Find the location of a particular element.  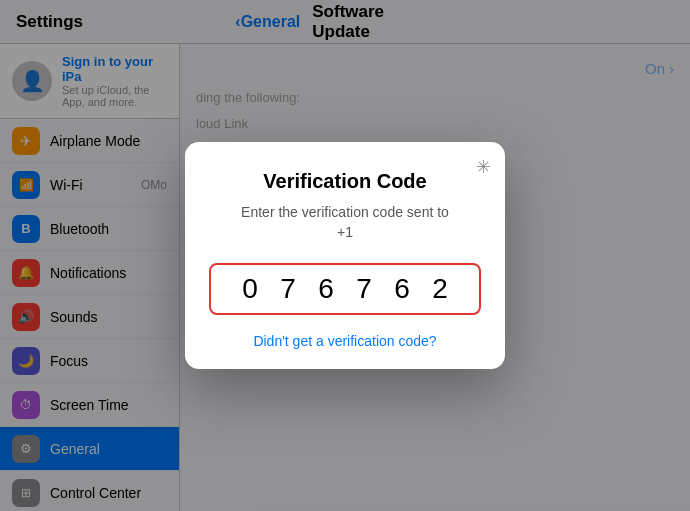

resend-link: Didn't get a verification code? is located at coordinates (345, 341).